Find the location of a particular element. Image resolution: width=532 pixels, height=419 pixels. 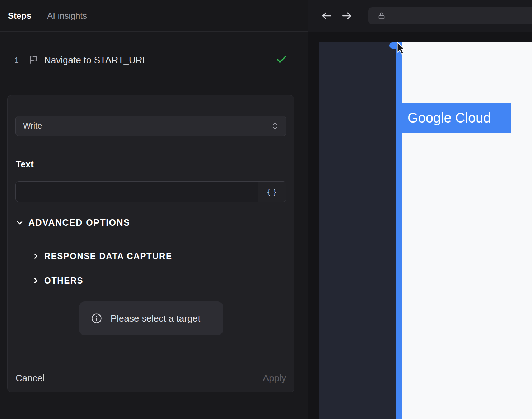

element-highlight-strip is located at coordinates (399, 231).